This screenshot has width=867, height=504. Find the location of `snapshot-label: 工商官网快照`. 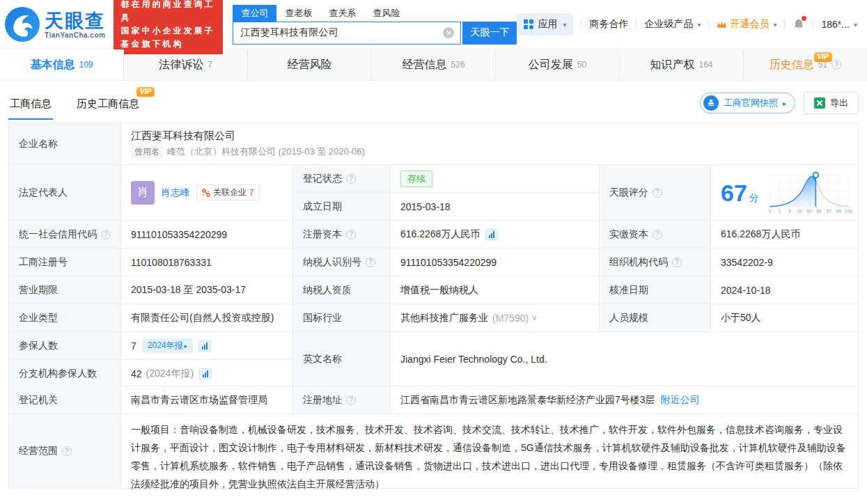

snapshot-label: 工商官网快照 is located at coordinates (751, 103).